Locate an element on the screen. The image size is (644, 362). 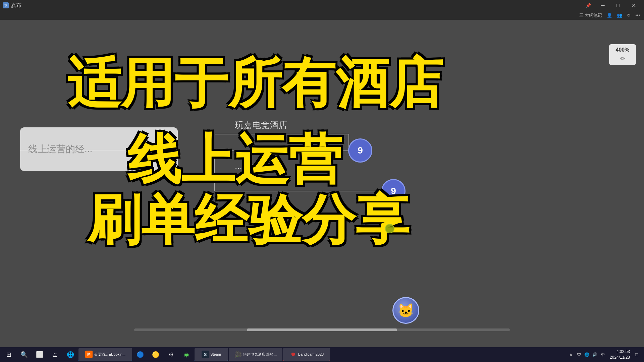
node1-label: 玩嘉电竞酒店 is located at coordinates (261, 125).